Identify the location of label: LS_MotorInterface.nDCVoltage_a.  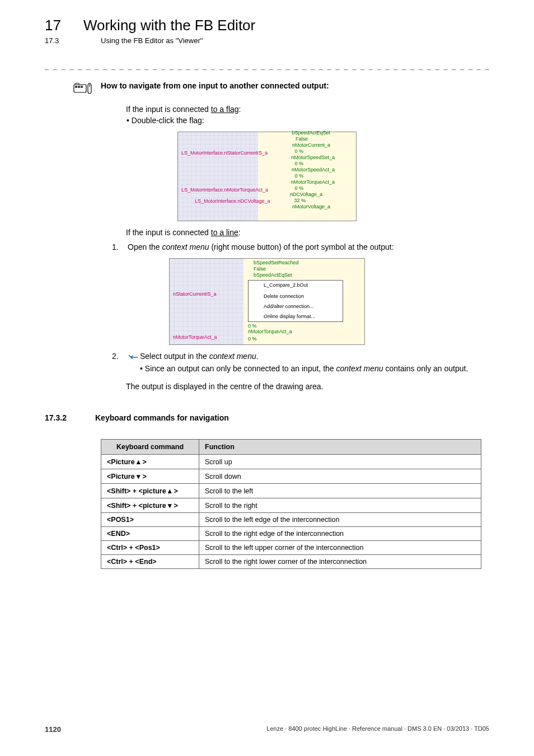
(233, 201).